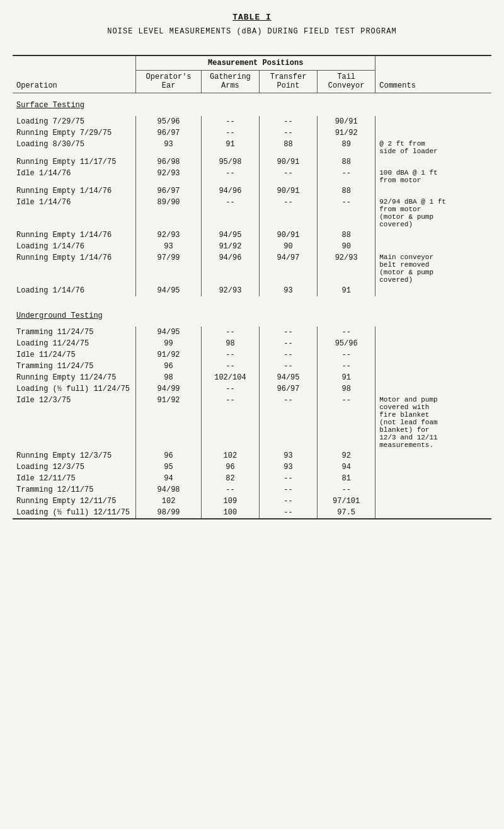  I want to click on ear-cell: 94/99, so click(169, 389).